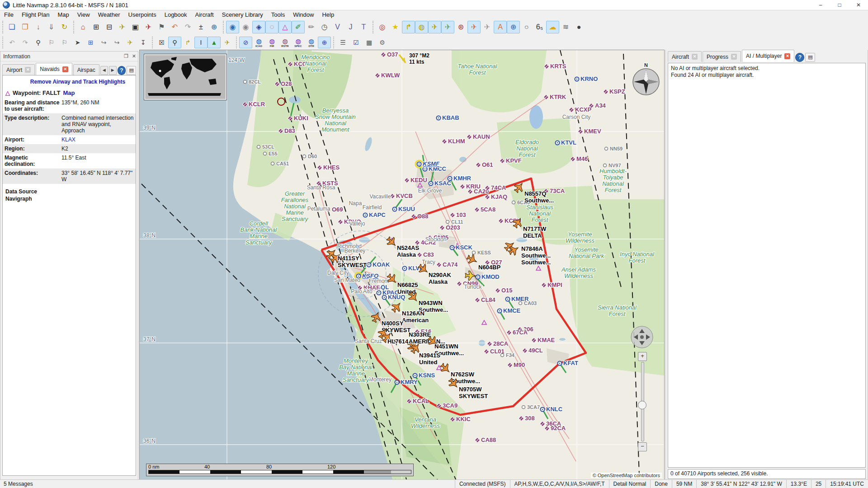  Describe the element at coordinates (458, 215) in the screenshot. I see `airport-marker-103: 103` at that location.